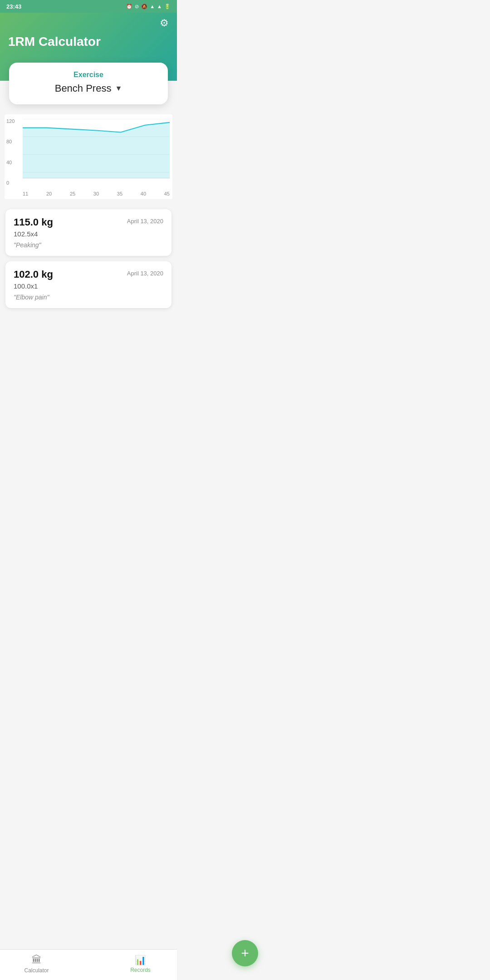 The width and height of the screenshot is (490, 980). I want to click on x-label-11: 11, so click(25, 194).